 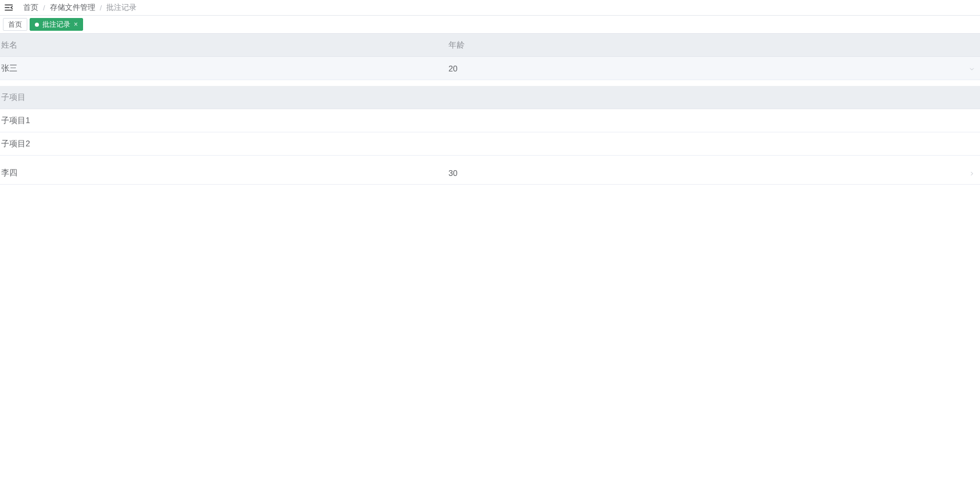 What do you see at coordinates (972, 69) in the screenshot?
I see `chevron-down-icon` at bounding box center [972, 69].